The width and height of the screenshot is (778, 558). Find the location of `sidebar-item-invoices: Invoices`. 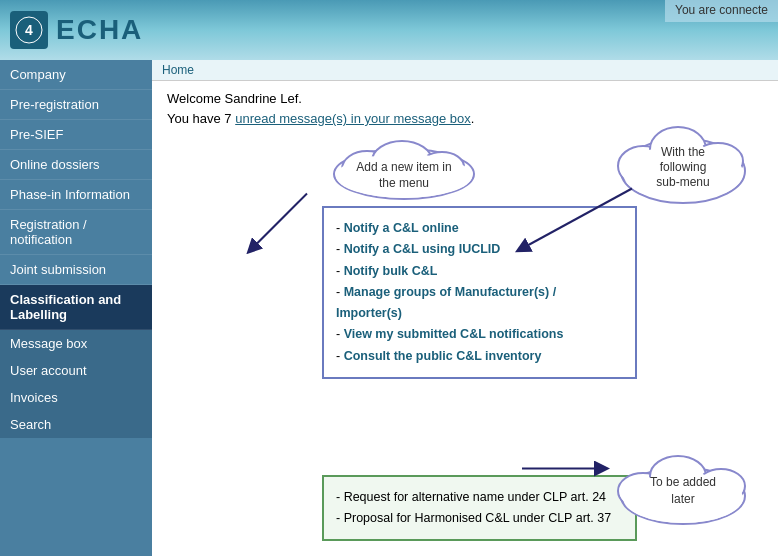

sidebar-item-invoices: Invoices is located at coordinates (76, 398).